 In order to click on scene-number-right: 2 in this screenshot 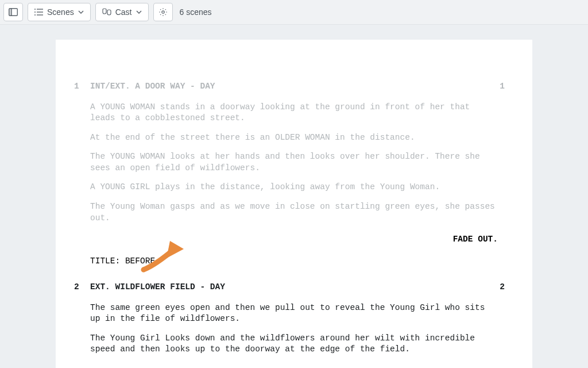, I will do `click(502, 288)`.